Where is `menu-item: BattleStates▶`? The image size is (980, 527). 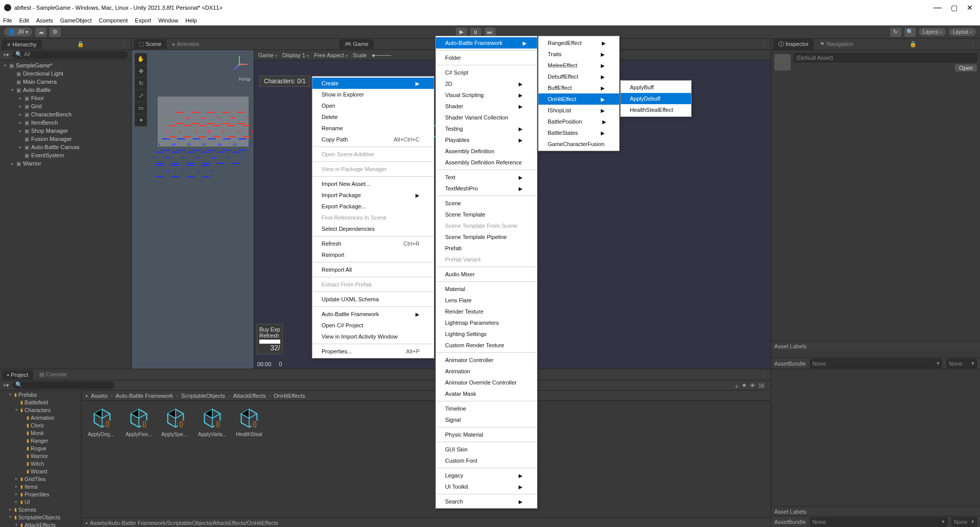
menu-item: BattleStates▶ is located at coordinates (579, 133).